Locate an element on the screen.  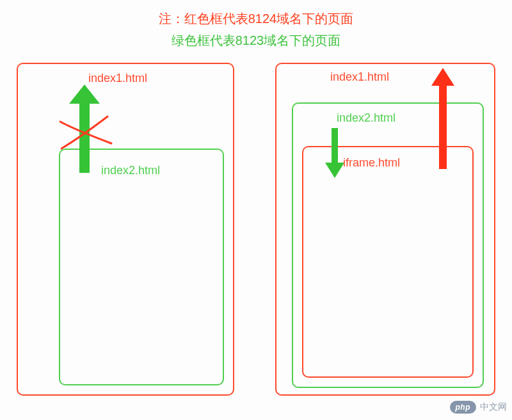
watermark-text: 中文网 is located at coordinates (493, 407).